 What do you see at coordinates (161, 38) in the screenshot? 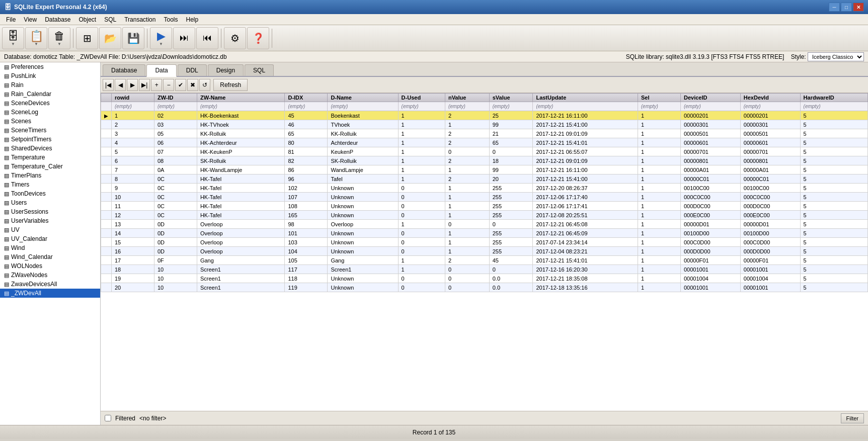
I see `run-button: ▶ ▼` at bounding box center [161, 38].